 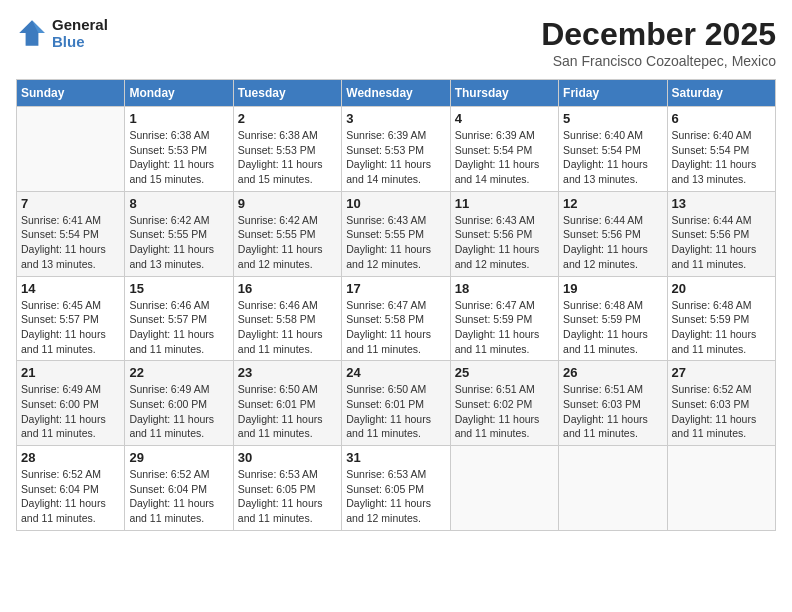 I want to click on day-number: 30, so click(x=288, y=458).